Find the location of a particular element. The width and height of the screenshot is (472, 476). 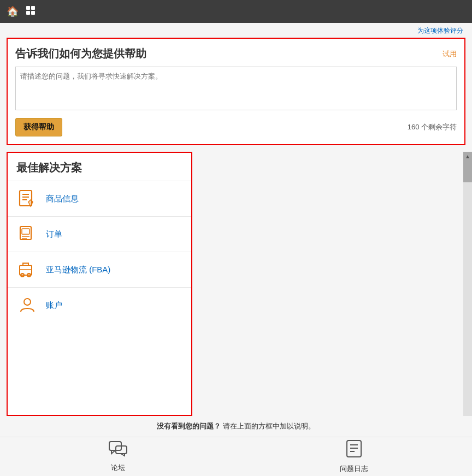

bottom-navigation: 论坛 问题日志 is located at coordinates (236, 456).